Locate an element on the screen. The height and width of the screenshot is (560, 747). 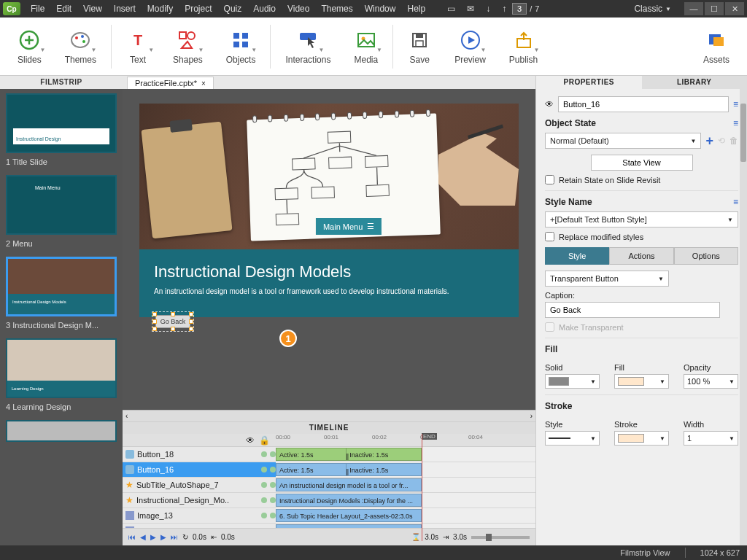
opacity-select: 100 %▼ is located at coordinates (711, 381).